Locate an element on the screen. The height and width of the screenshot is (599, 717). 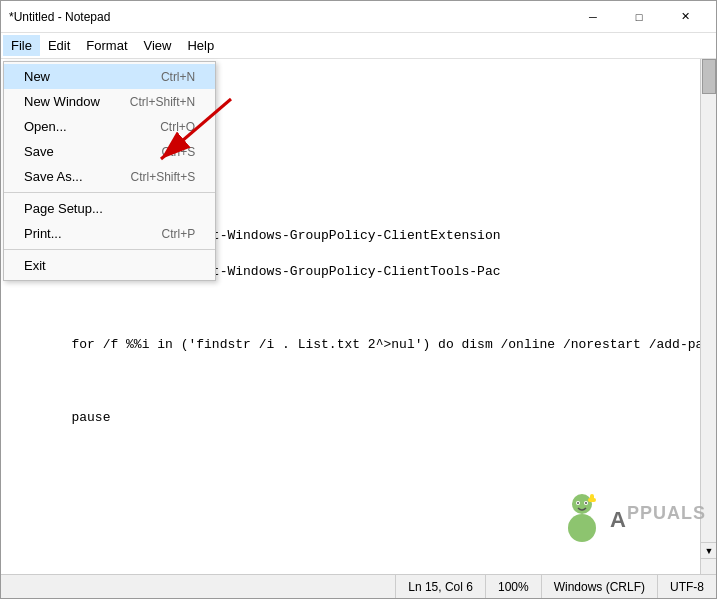
menu-new-window-shortcut: Ctrl+Shift+N is located at coordinates (162, 102).